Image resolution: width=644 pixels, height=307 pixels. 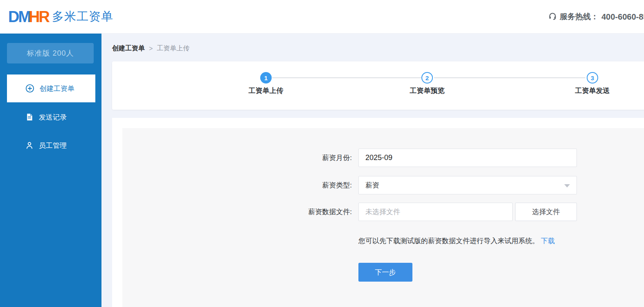 What do you see at coordinates (457, 241) in the screenshot?
I see `download-hint: 您可以先下载测试版的薪资数据文件进行导入来试用系统。下载` at bounding box center [457, 241].